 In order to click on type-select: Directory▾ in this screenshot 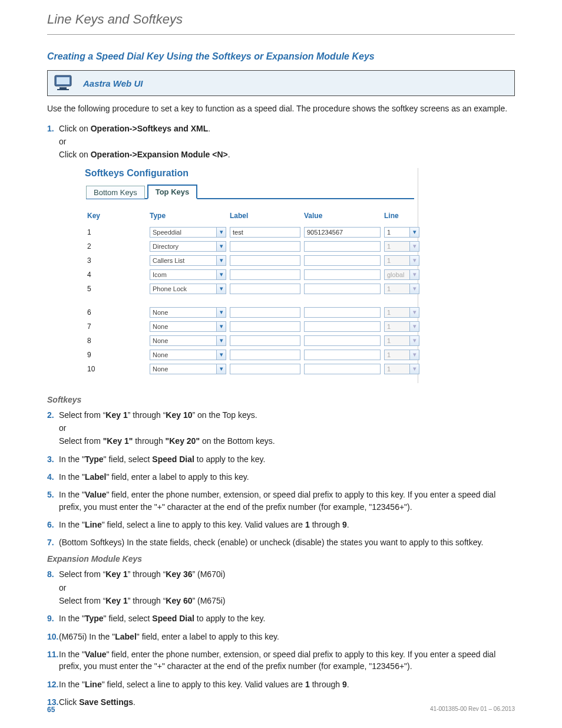, I will do `click(188, 246)`.